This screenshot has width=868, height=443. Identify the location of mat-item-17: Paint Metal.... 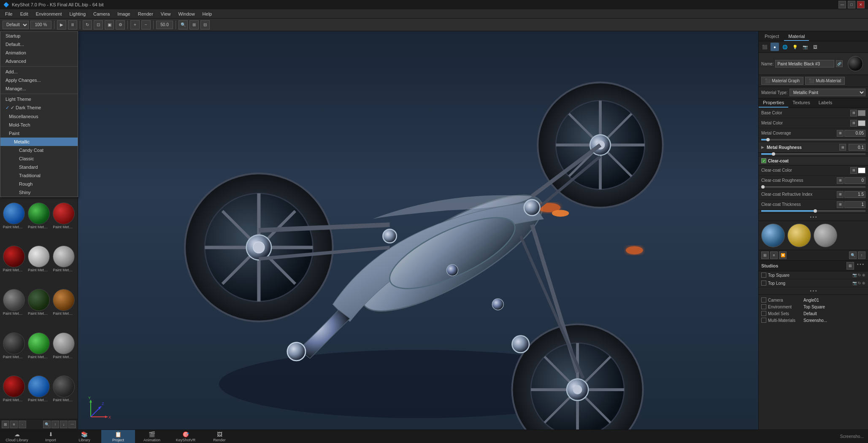
(64, 396).